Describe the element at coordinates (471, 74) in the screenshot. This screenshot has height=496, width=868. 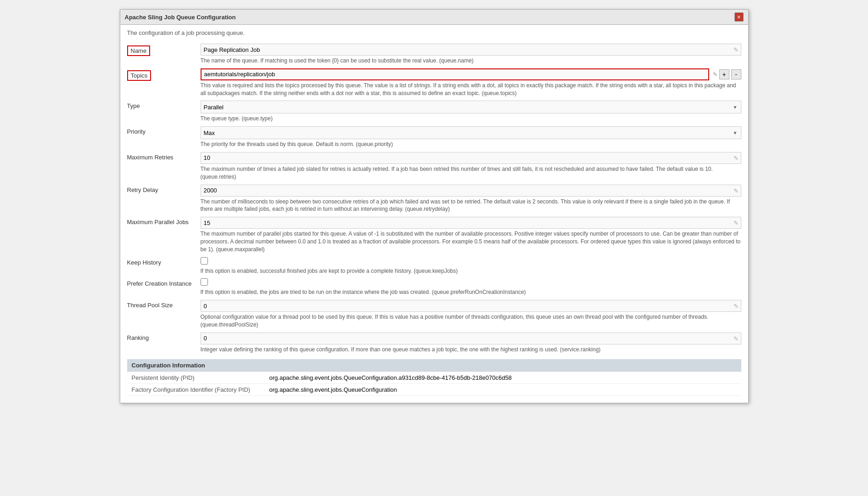
I see `topics-input-row: ✎ + -` at that location.